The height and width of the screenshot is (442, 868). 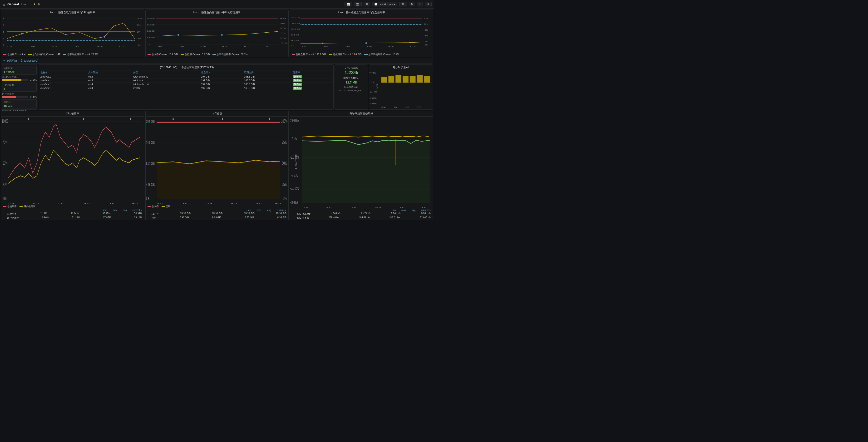 I want to click on memory-overview-panel: linux：整体总内存与整体平均内存使用率 18.6 GiB 14.0 GiB …, so click(x=217, y=33).